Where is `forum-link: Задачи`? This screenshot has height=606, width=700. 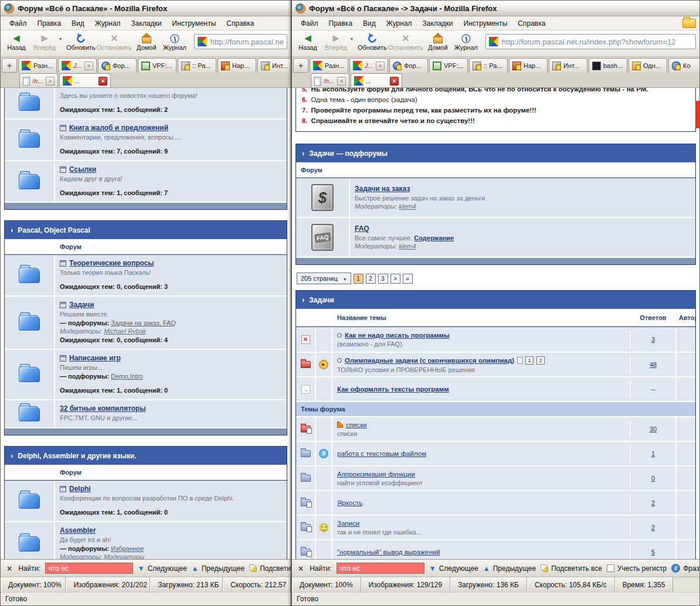 forum-link: Задачи is located at coordinates (82, 305).